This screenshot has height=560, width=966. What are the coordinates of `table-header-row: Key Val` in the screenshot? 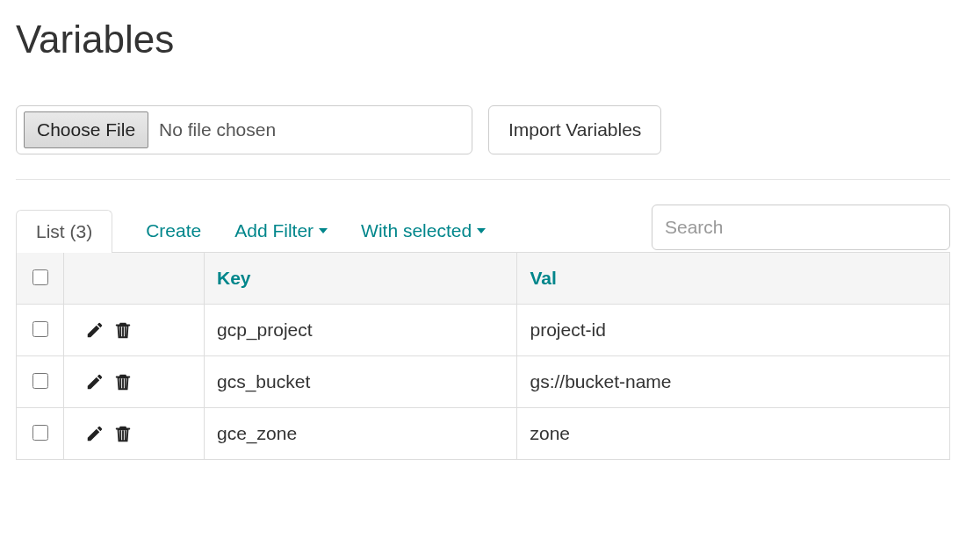 It's located at (483, 279).